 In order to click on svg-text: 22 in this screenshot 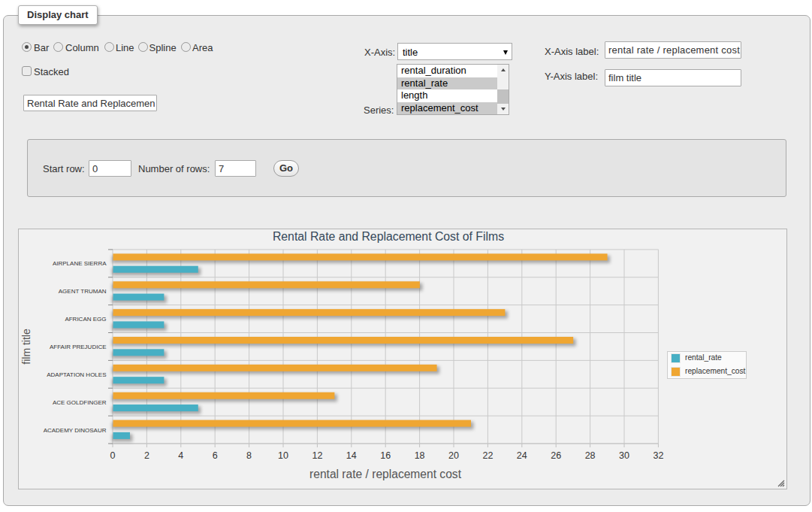, I will do `click(488, 456)`.